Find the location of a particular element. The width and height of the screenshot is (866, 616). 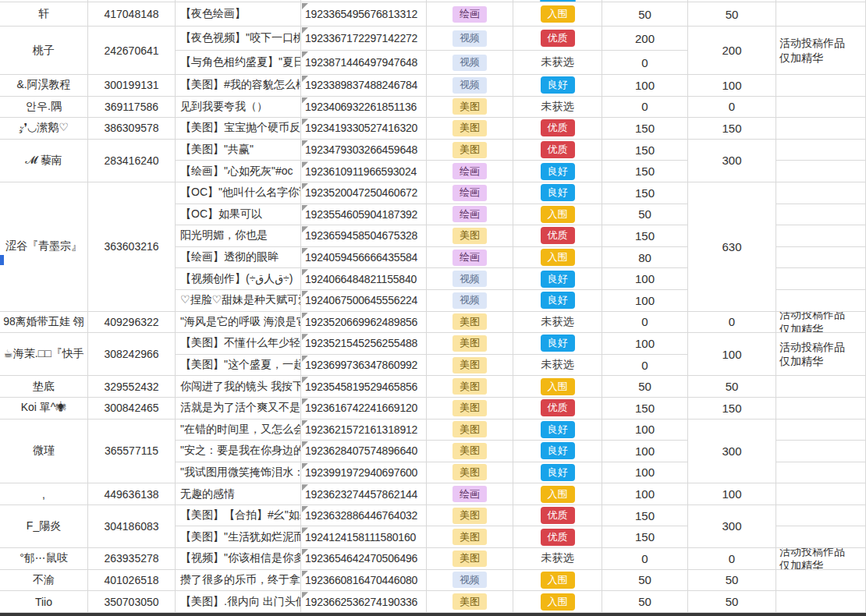

cell-member-name: , is located at coordinates (44, 494).